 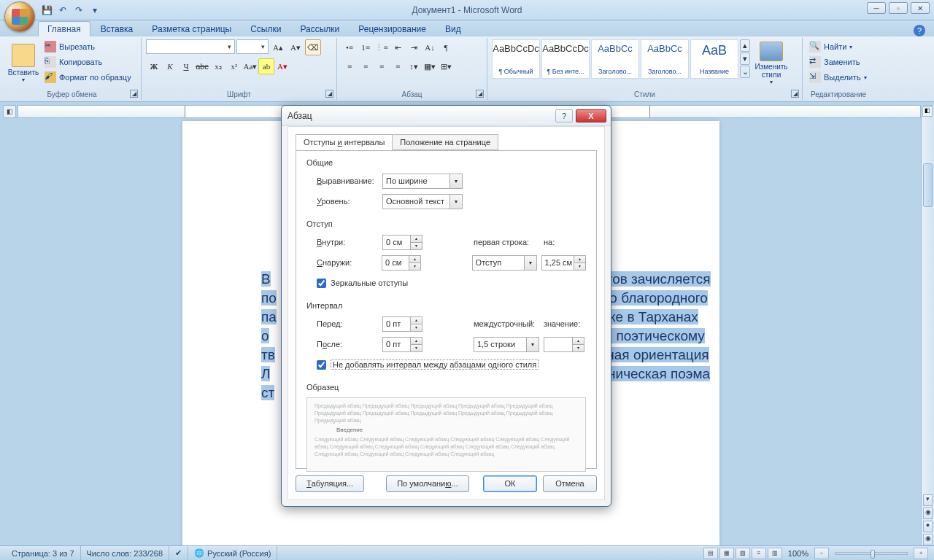 I want to click on qat-more: ▾, so click(x=95, y=10).